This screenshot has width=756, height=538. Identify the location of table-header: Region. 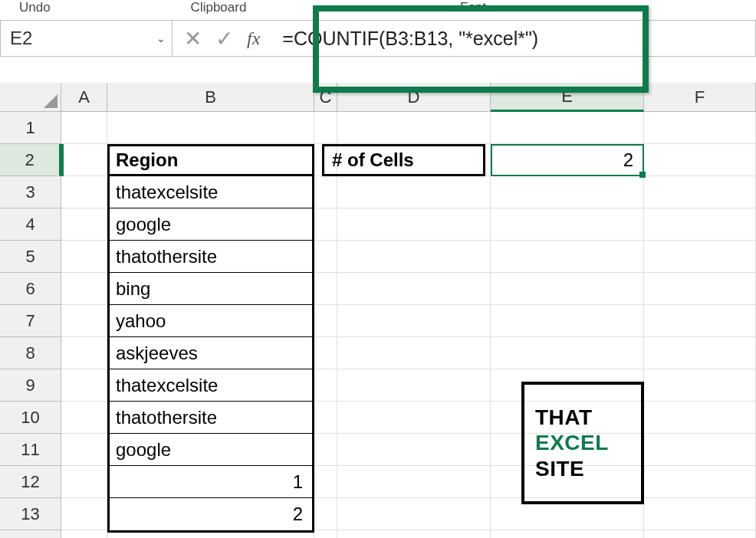
(211, 161).